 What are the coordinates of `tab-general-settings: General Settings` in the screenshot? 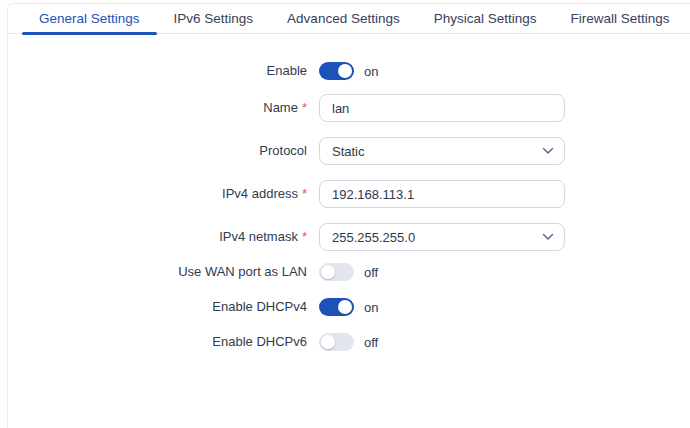 It's located at (90, 18).